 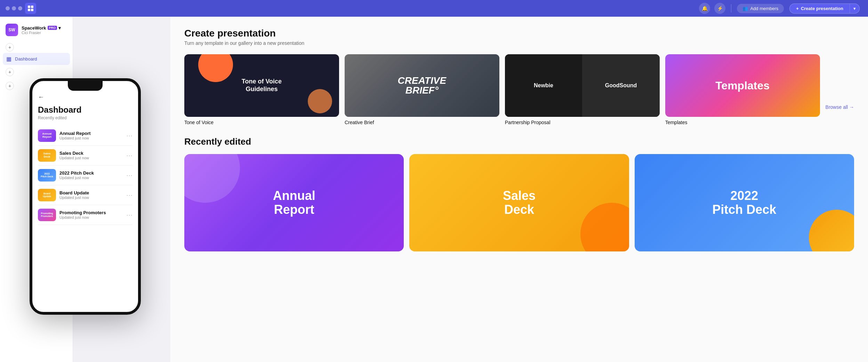 What do you see at coordinates (760, 8) in the screenshot?
I see `add-members-button: 👥 Add members` at bounding box center [760, 8].